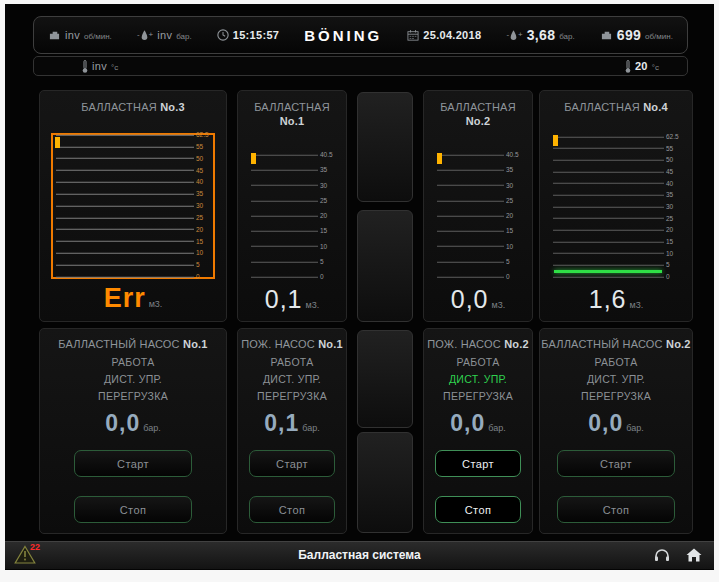 This screenshot has height=582, width=719. What do you see at coordinates (133, 206) in the screenshot?
I see `tank-panel-ballast-no3: БАЛЛАСТНАЯ No.3 62.555504540353025201510…` at bounding box center [133, 206].